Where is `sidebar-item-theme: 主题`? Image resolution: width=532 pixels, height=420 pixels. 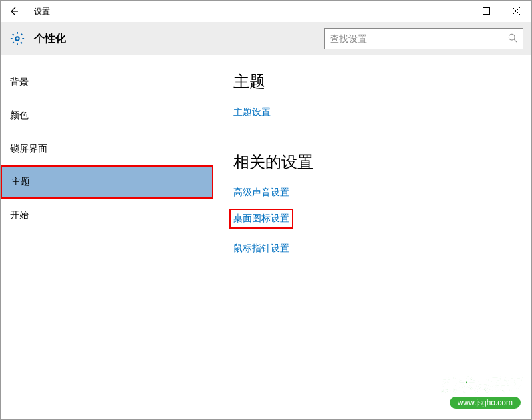
sidebar-item-theme: 主题 is located at coordinates (107, 182).